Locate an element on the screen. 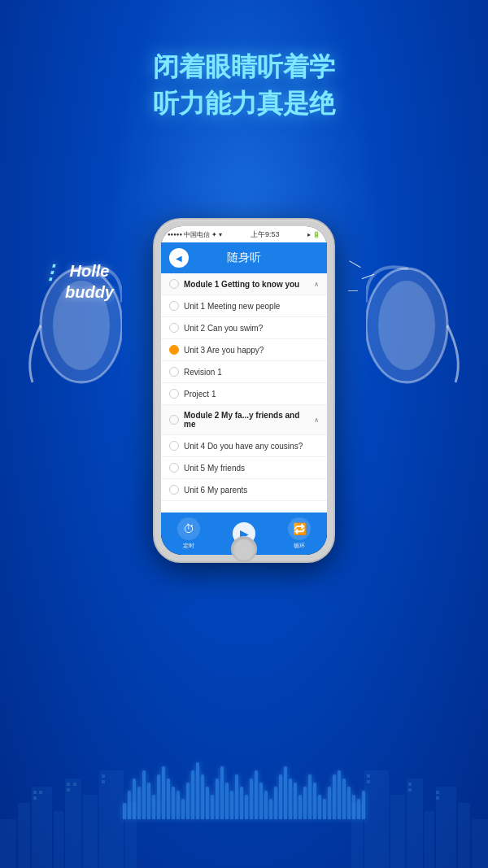  list-item-text-3: Unit 2 Can you swim? is located at coordinates (251, 329).